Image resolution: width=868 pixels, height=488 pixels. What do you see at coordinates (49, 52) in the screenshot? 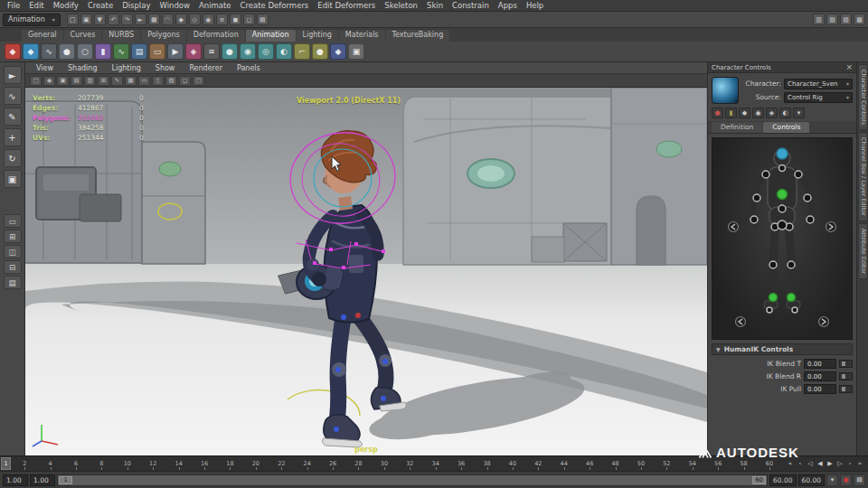
I see `shelf-motion-trail-icon: ∿` at bounding box center [49, 52].